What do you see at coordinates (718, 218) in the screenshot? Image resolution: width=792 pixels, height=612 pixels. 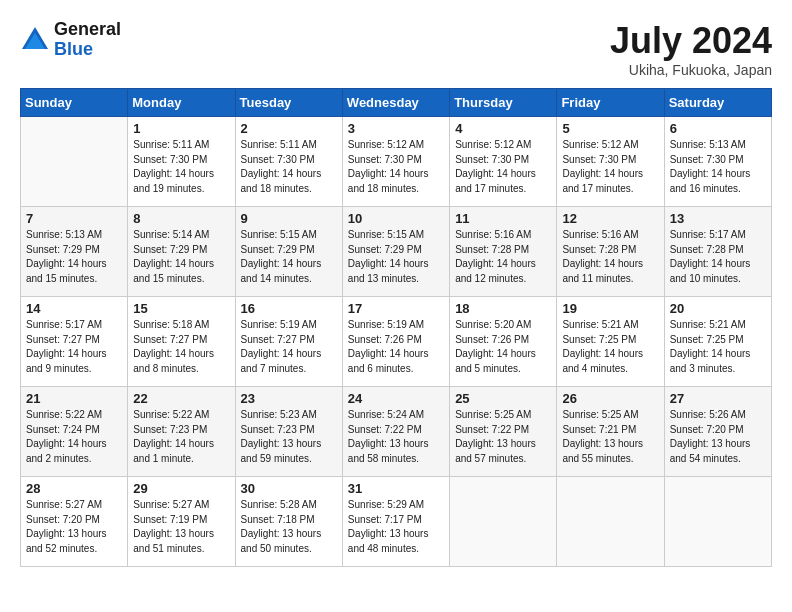 I see `day-number: 13` at bounding box center [718, 218].